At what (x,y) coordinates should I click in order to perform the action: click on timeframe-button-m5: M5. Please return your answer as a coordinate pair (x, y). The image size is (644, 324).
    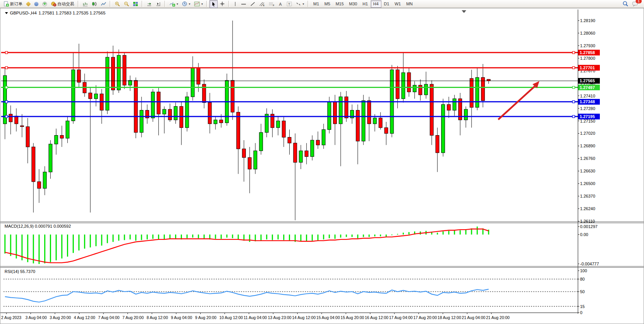
    Looking at the image, I should click on (327, 4).